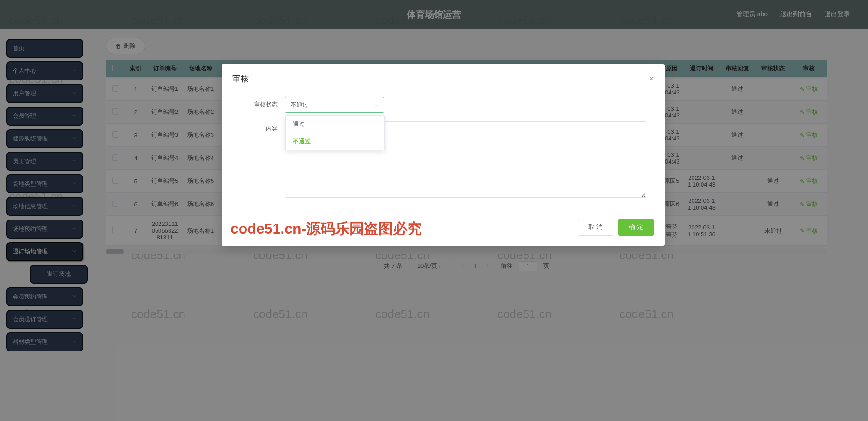 This screenshot has width=868, height=421. I want to click on status-select: 不通过 ︿ 👆 通过 不通过, so click(335, 105).